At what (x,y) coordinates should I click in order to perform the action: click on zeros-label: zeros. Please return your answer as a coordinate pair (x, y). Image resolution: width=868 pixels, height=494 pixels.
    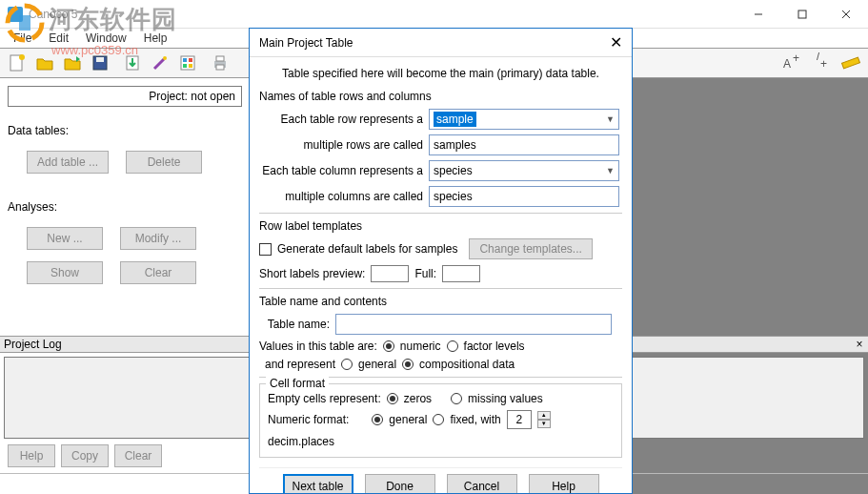
    Looking at the image, I should click on (417, 399).